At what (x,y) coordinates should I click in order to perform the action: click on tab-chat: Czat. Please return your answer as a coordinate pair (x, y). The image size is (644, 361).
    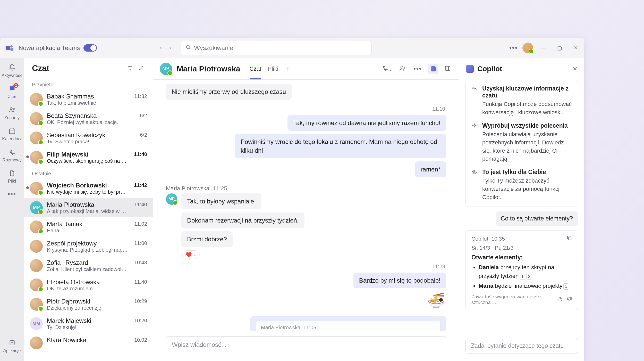
    Looking at the image, I should click on (256, 69).